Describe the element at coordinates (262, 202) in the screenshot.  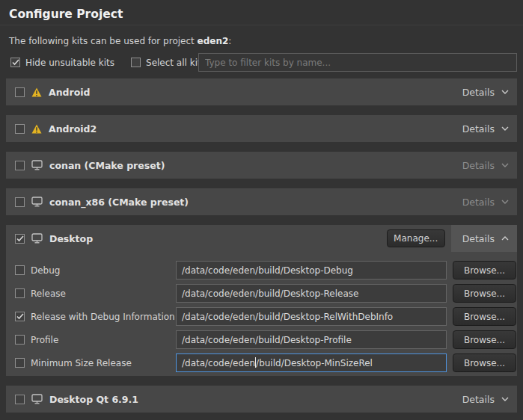
I see `kit-row-header: conan_x86 (CMake preset) Details` at that location.